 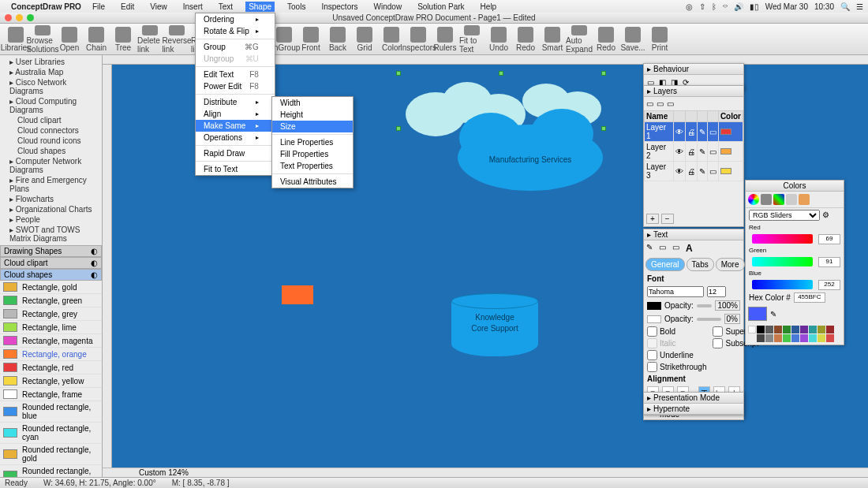 What do you see at coordinates (731, 265) in the screenshot?
I see `tab-more: More` at bounding box center [731, 265].